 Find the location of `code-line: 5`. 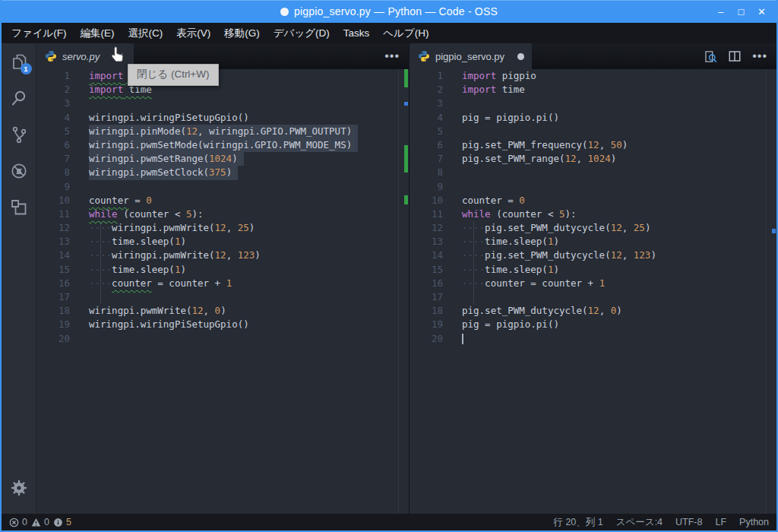

code-line: 5 is located at coordinates (593, 131).